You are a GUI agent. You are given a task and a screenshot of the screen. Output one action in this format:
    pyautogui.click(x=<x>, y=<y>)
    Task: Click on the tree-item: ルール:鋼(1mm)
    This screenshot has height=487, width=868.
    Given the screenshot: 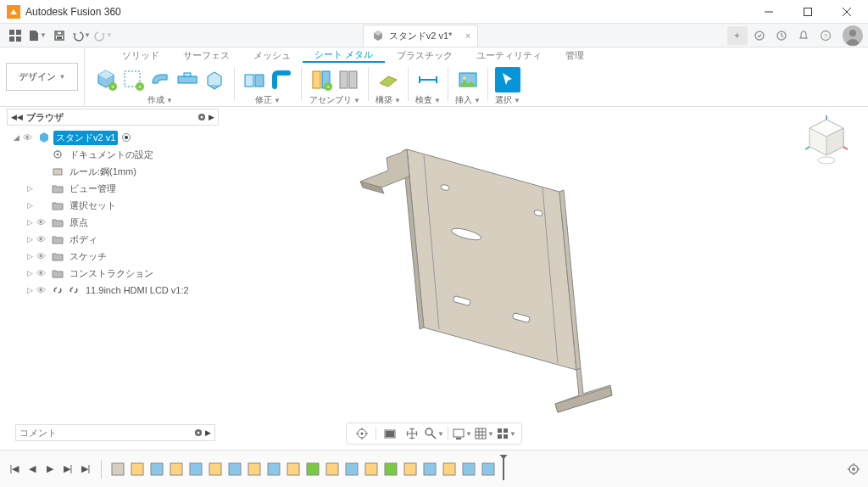 What is the action you would take?
    pyautogui.click(x=115, y=171)
    